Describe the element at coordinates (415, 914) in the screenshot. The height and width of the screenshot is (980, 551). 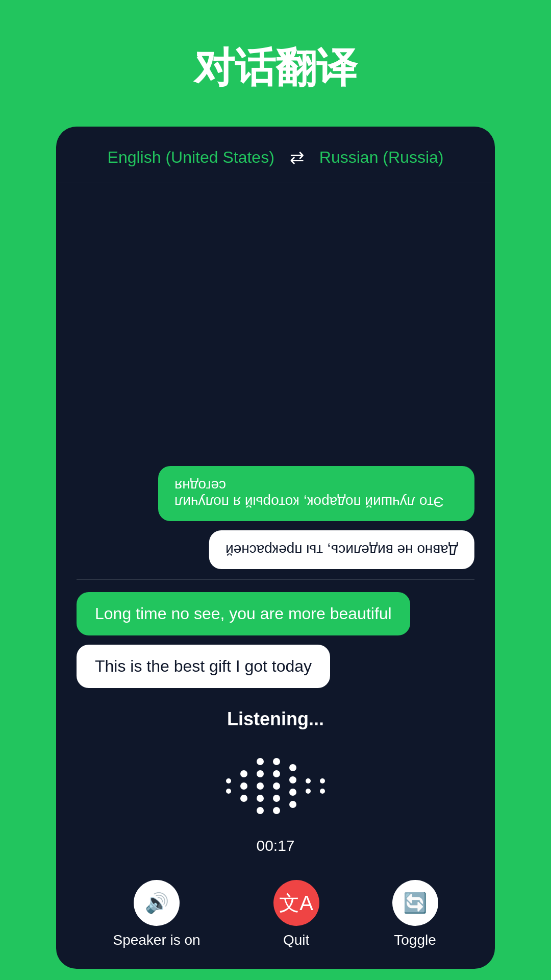
I see `toggle-button: 🔄 Toggle` at that location.